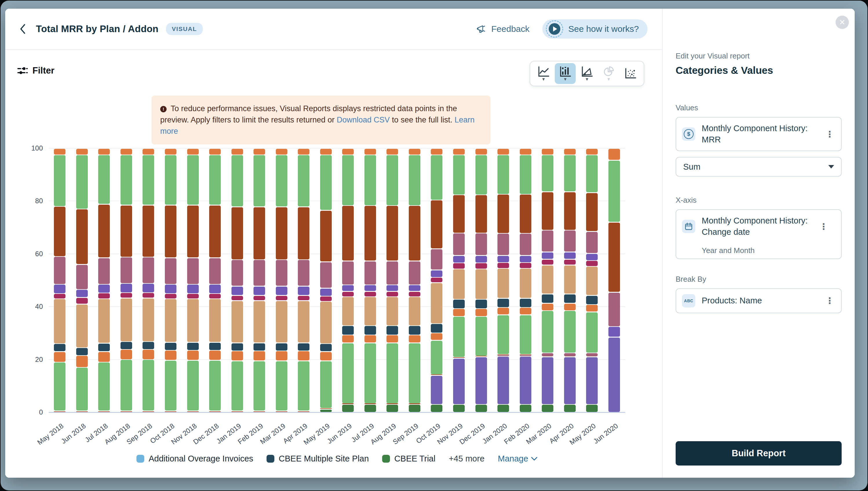 The image size is (868, 491). I want to click on bar-apr-2020, so click(570, 280).